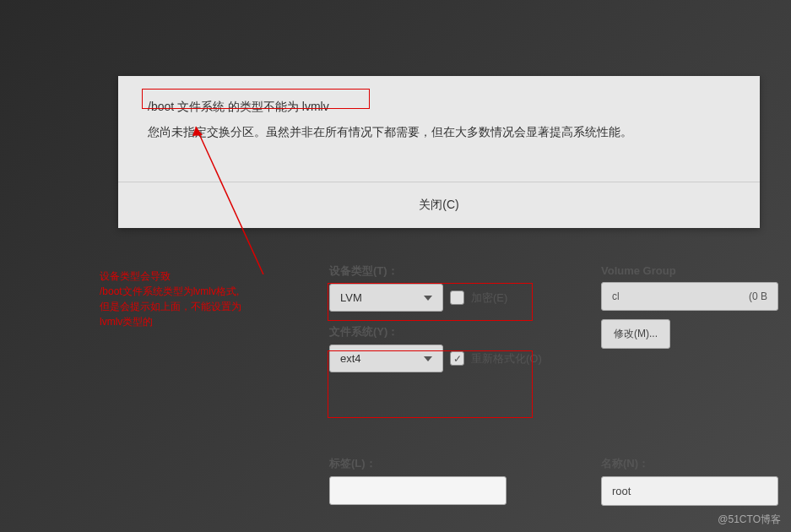  I want to click on name-input: root, so click(690, 491).